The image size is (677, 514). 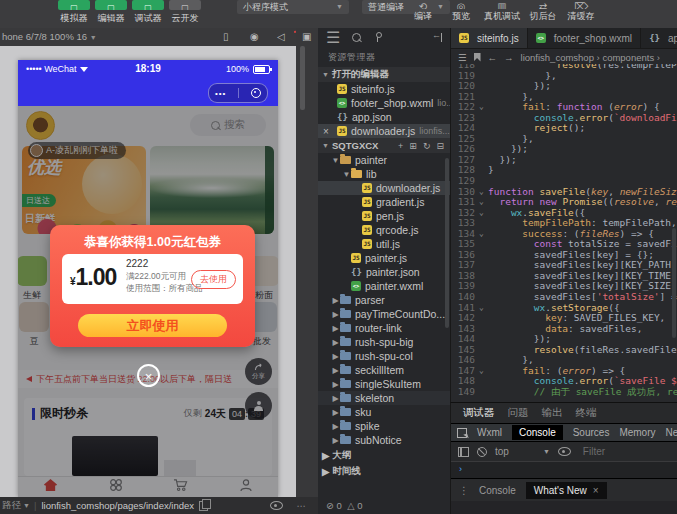 I want to click on open-editor-item: {}app.json, so click(x=384, y=117).